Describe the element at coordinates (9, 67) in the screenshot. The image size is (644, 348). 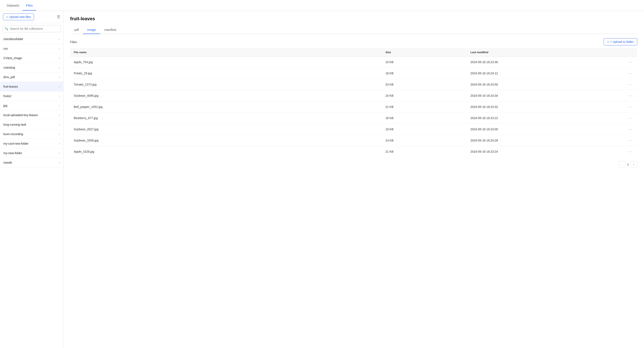
I see `folder-item-name: cvtesting` at that location.